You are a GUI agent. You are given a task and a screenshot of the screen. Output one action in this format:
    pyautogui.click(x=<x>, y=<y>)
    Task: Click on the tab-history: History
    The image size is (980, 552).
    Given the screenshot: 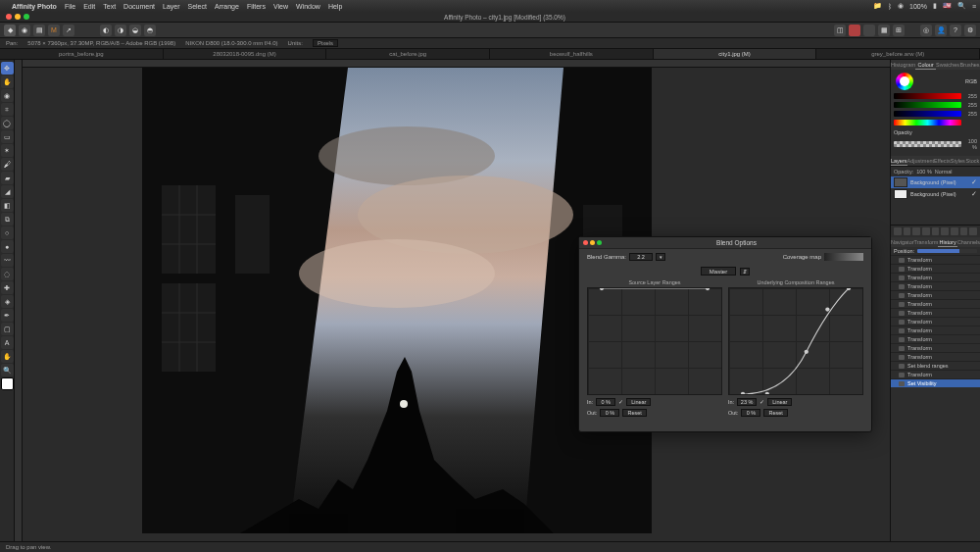 What is the action you would take?
    pyautogui.click(x=947, y=242)
    